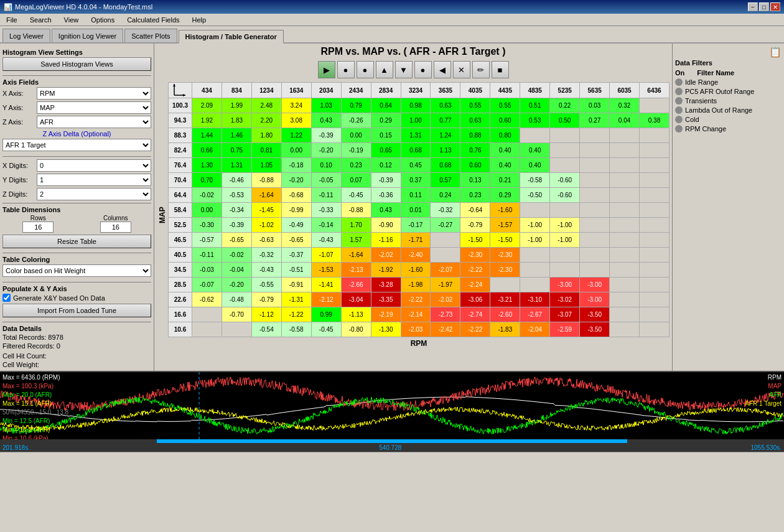 The width and height of the screenshot is (784, 532). What do you see at coordinates (475, 151) in the screenshot?
I see `table-cell: 0.76` at bounding box center [475, 151].